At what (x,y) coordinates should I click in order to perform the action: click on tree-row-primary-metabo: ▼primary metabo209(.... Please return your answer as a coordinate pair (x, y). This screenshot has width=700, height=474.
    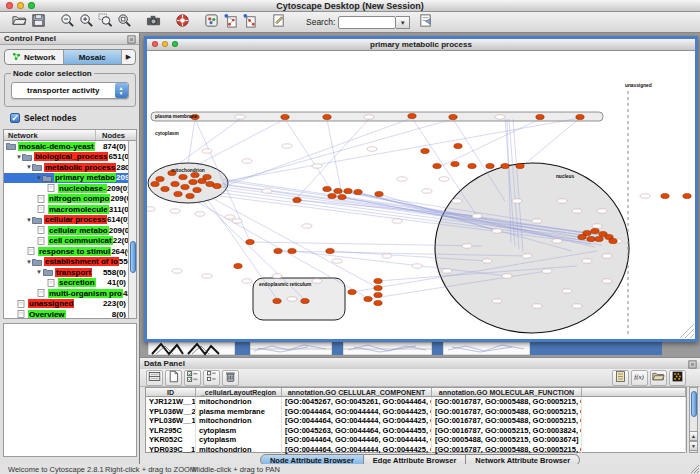
    Looking at the image, I should click on (70, 178).